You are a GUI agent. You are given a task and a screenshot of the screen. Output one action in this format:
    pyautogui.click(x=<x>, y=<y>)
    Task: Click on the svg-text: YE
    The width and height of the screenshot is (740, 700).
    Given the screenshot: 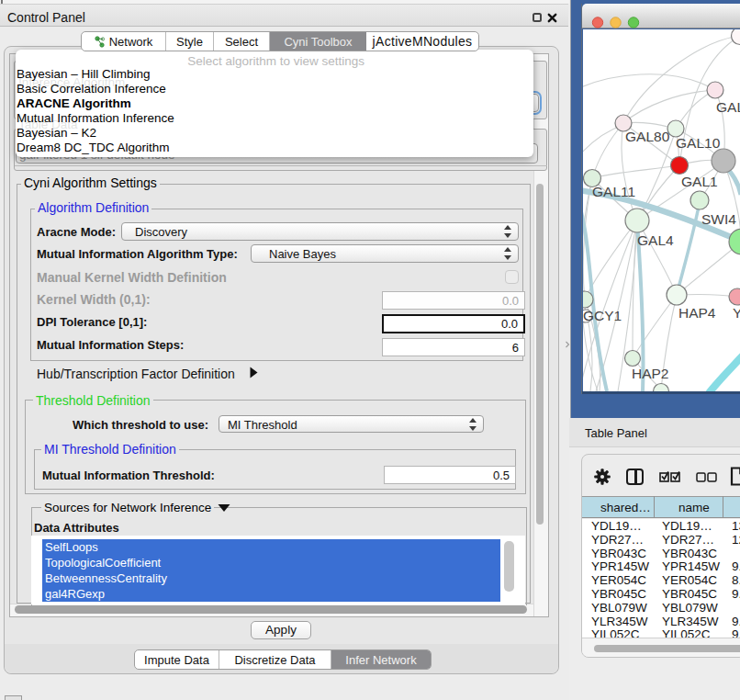 What is the action you would take?
    pyautogui.click(x=736, y=312)
    